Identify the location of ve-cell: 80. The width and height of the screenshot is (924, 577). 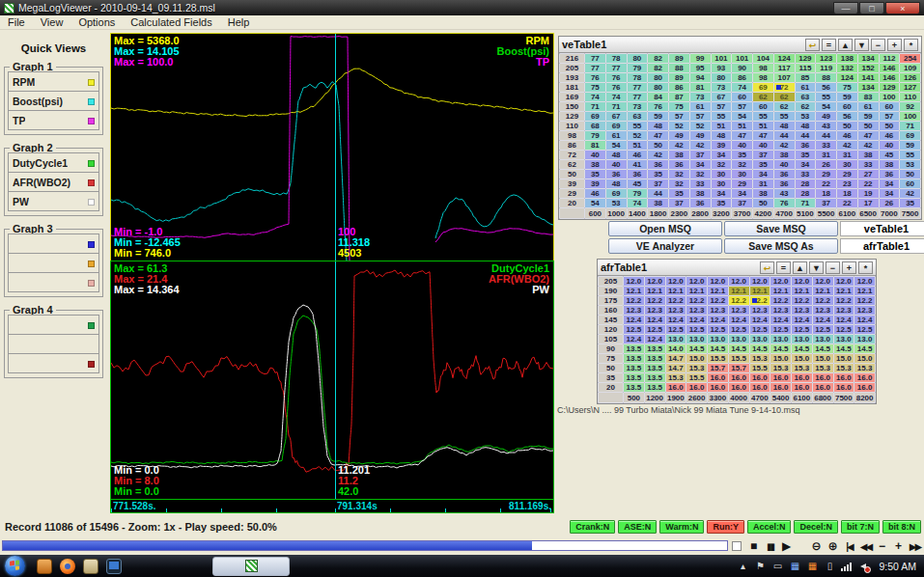
(658, 78).